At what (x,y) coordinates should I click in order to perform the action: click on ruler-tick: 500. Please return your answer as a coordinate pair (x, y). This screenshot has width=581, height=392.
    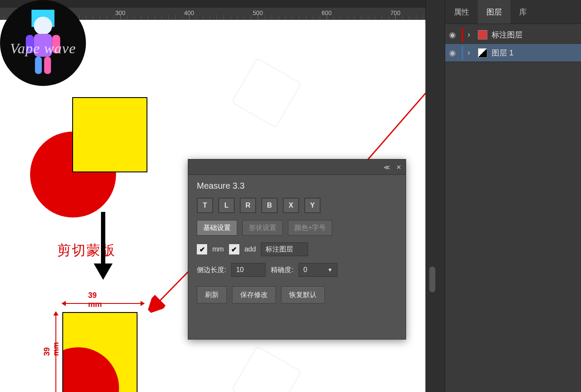
    Looking at the image, I should click on (258, 13).